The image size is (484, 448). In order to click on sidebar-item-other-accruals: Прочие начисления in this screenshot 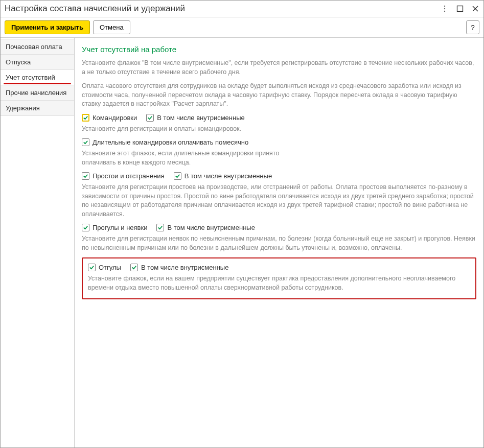, I will do `click(37, 93)`.